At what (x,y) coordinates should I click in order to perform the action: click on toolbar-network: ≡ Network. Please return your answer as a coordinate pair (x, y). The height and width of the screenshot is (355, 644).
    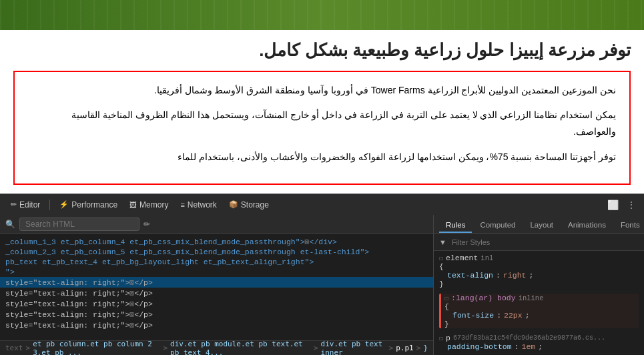
    Looking at the image, I should click on (198, 205).